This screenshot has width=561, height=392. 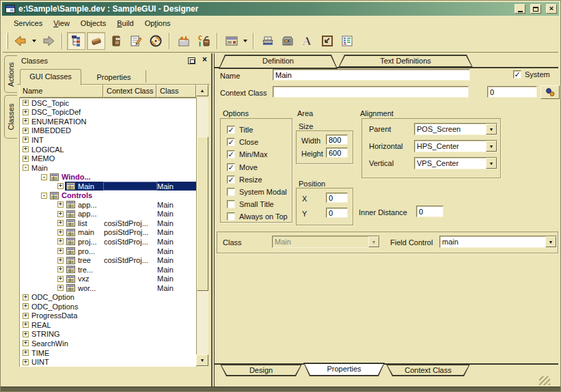 What do you see at coordinates (287, 41) in the screenshot?
I see `hardware-button` at bounding box center [287, 41].